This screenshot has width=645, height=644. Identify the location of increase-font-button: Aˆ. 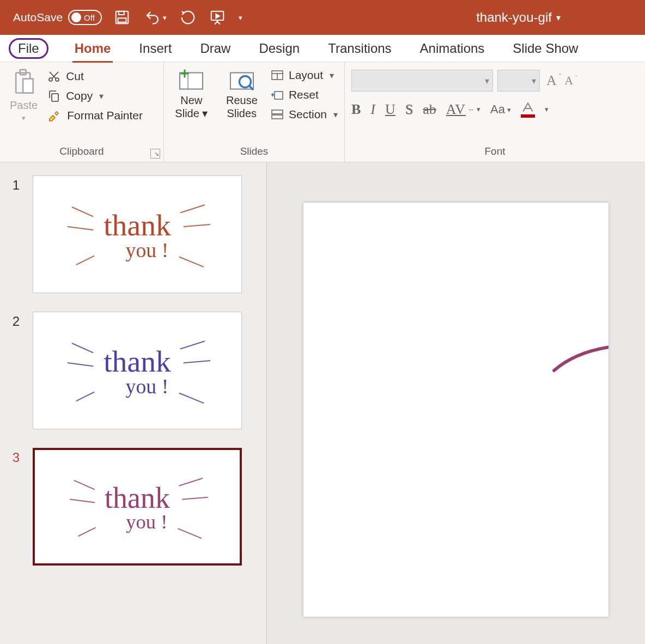
(553, 81).